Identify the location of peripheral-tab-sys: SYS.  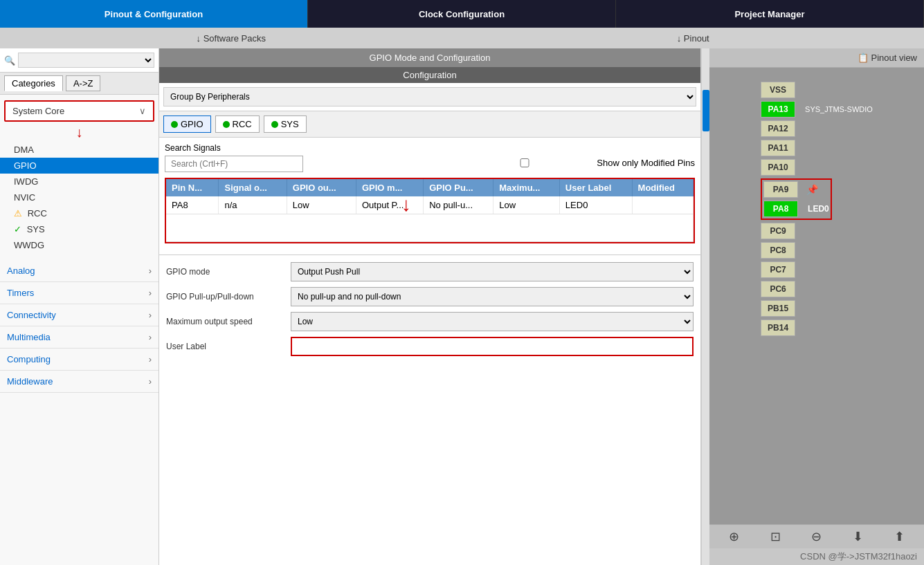
(285, 124).